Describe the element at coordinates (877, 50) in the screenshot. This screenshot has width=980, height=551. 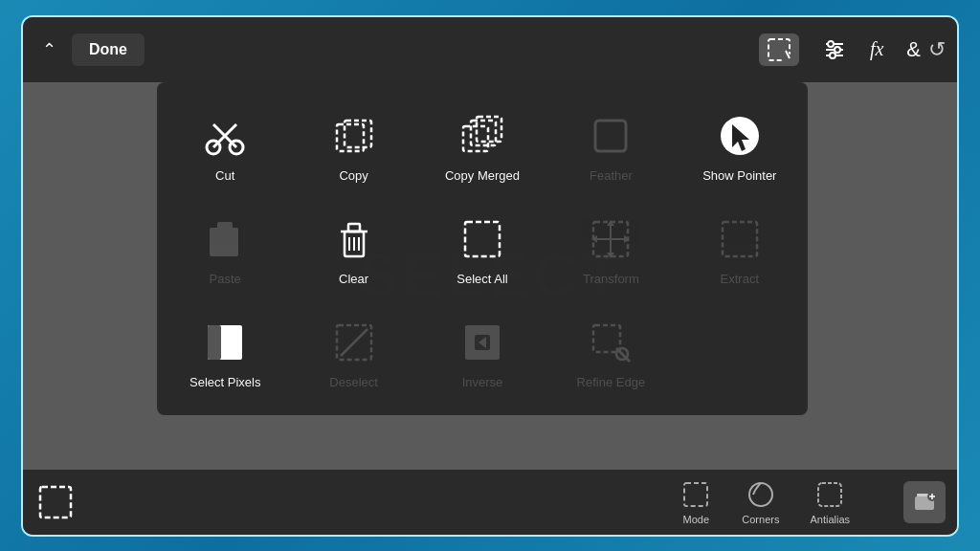
I see `fx-icon: fx` at that location.